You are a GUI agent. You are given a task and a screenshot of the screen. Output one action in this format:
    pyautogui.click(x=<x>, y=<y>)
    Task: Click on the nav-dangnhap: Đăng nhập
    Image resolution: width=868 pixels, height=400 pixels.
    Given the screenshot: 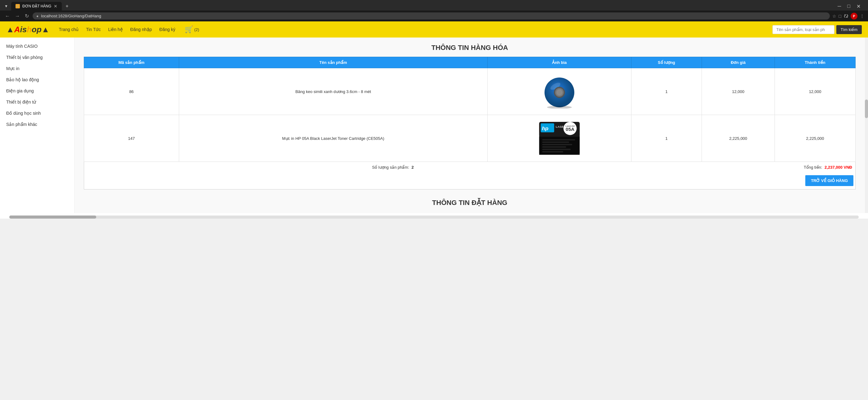 What is the action you would take?
    pyautogui.click(x=141, y=30)
    